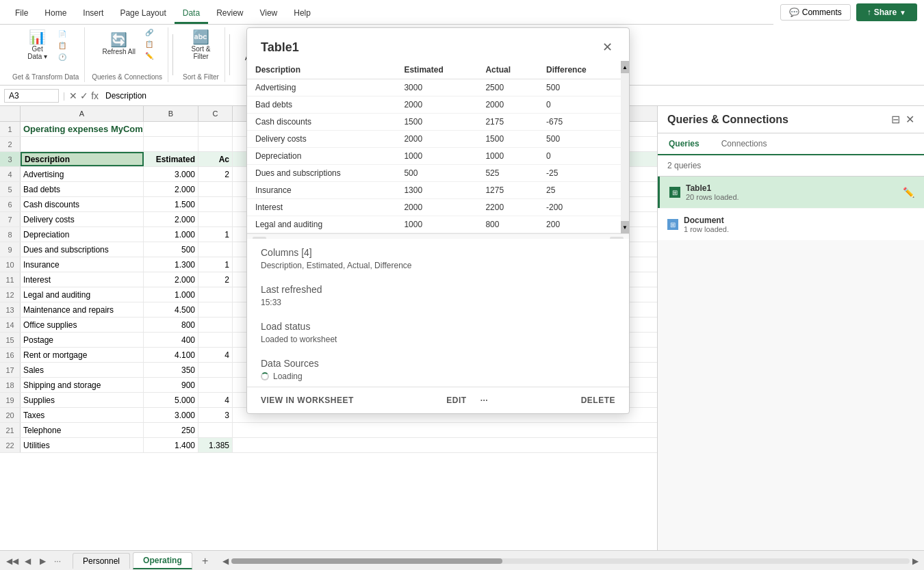  I want to click on vscroll-down-btn: ▼, so click(625, 227).